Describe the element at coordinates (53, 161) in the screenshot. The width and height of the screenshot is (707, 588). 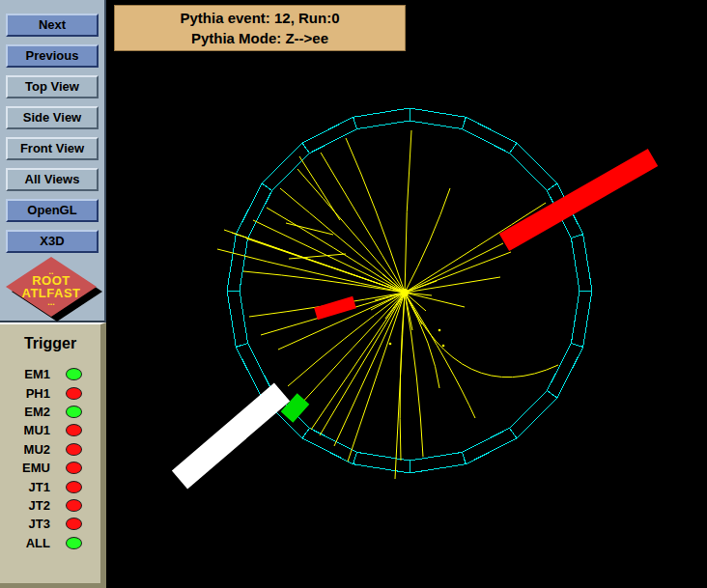
I see `sidebar-button-panel: Next Previous Top View Side View Front V…` at that location.